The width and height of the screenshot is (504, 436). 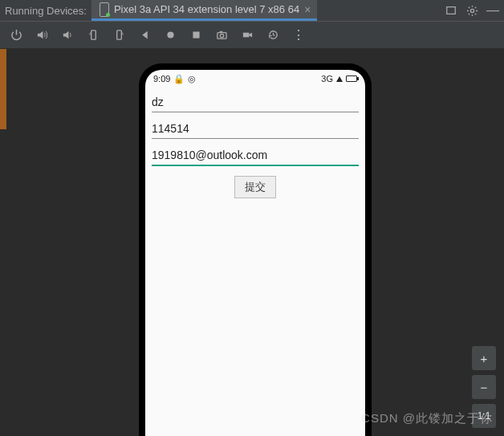 I want to click on zoom-in-button: +, so click(x=484, y=358).